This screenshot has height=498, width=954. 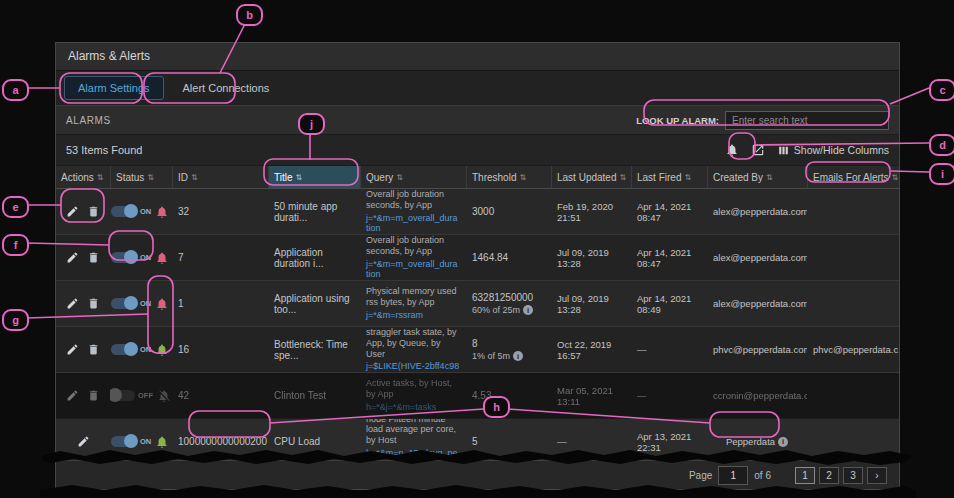 I want to click on tab-alert-connections: Alert Connections, so click(x=226, y=88).